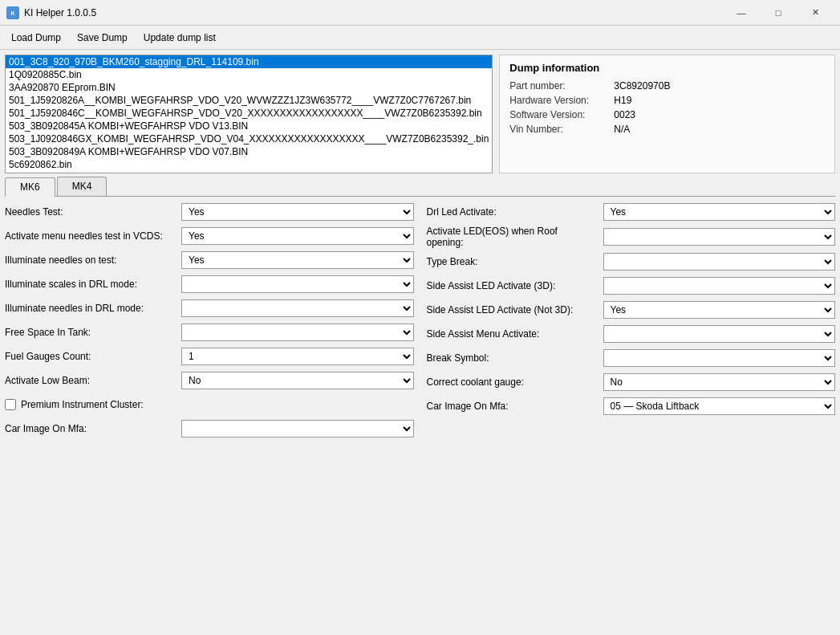 This screenshot has width=840, height=635. What do you see at coordinates (623, 100) in the screenshot?
I see `dump-info-value: H19` at bounding box center [623, 100].